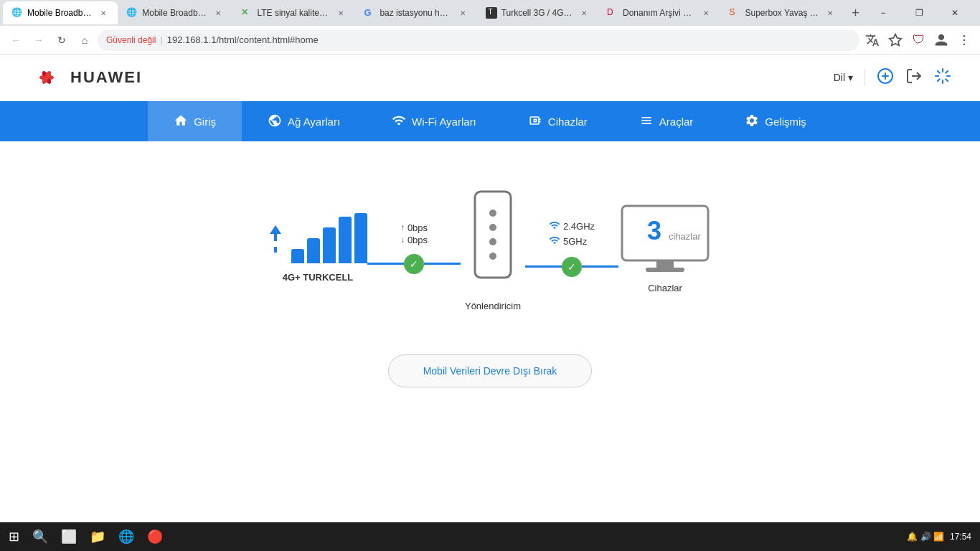 The width and height of the screenshot is (980, 551). What do you see at coordinates (418, 228) in the screenshot?
I see `upload-speed: 0bps` at bounding box center [418, 228].